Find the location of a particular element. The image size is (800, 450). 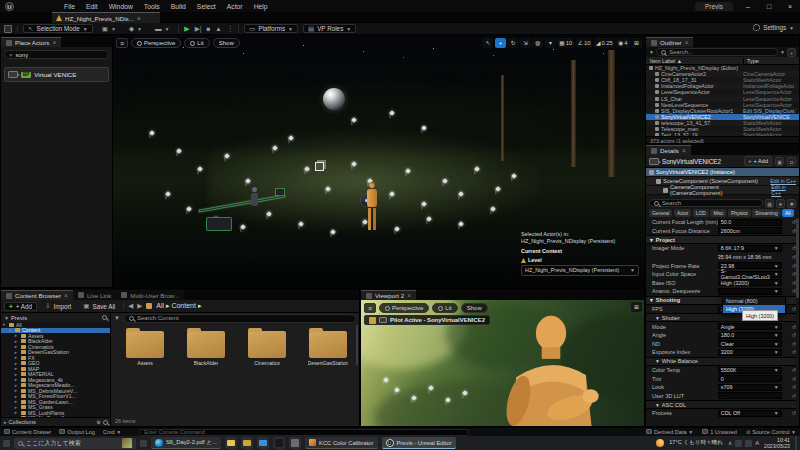

cb-add-button: ++ Add is located at coordinates (20, 306).